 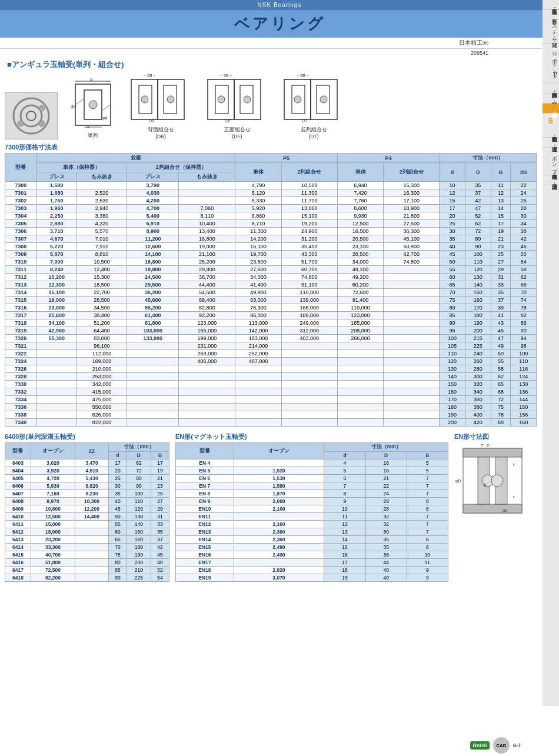 What do you see at coordinates (345, 547) in the screenshot?
I see `table-cell: 15` at bounding box center [345, 547].